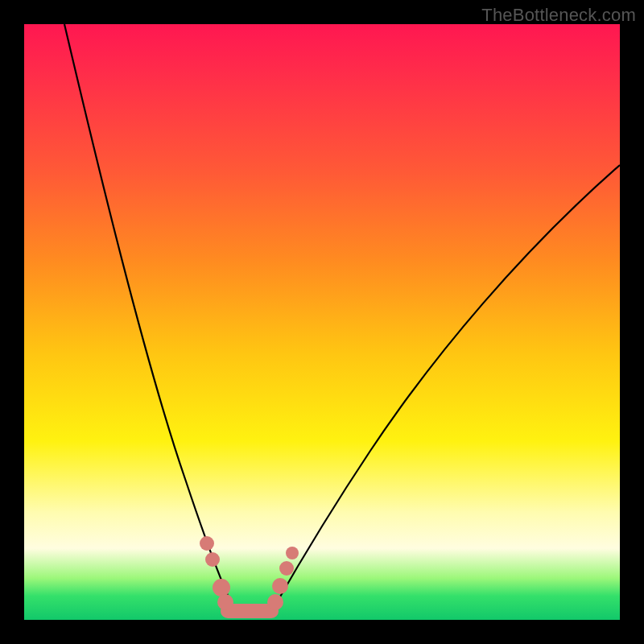  What do you see at coordinates (250, 577) in the screenshot?
I see `valley-beads` at bounding box center [250, 577].